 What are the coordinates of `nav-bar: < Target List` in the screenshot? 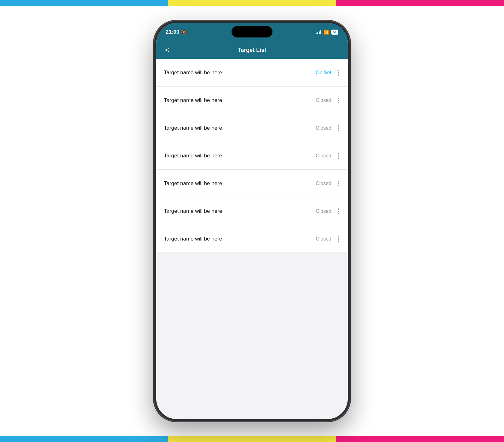 It's located at (252, 50).